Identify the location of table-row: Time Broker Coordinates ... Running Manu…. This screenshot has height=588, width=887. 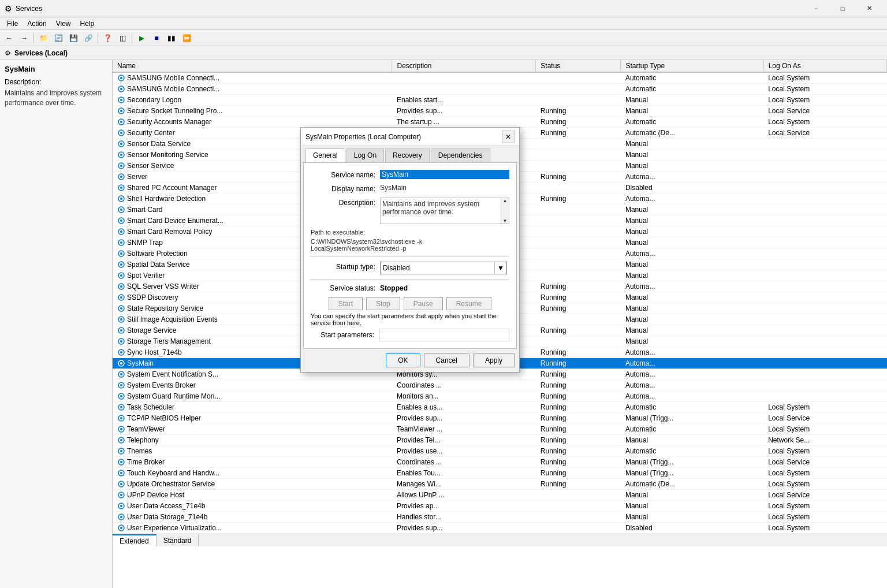
(500, 462).